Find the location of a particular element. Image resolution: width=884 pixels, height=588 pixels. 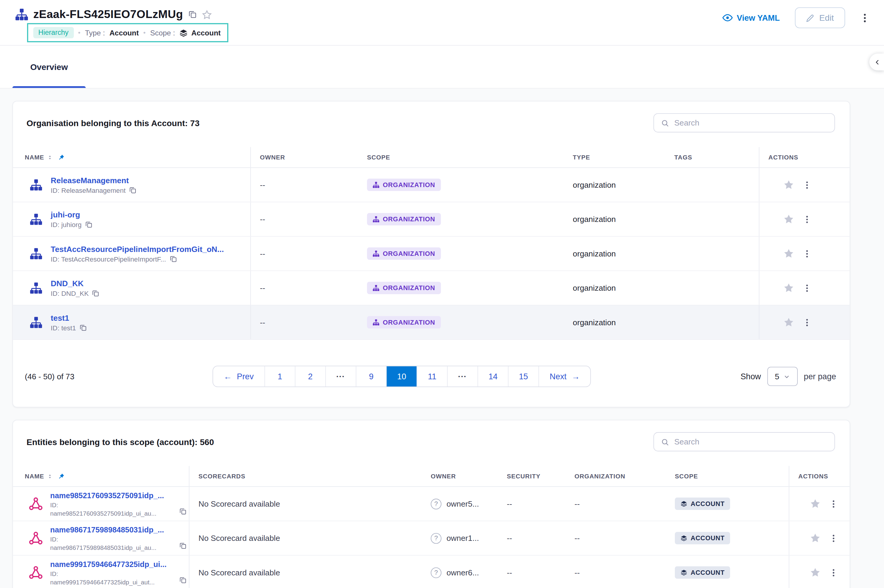

column-actions: ACTIONS is located at coordinates (783, 157).